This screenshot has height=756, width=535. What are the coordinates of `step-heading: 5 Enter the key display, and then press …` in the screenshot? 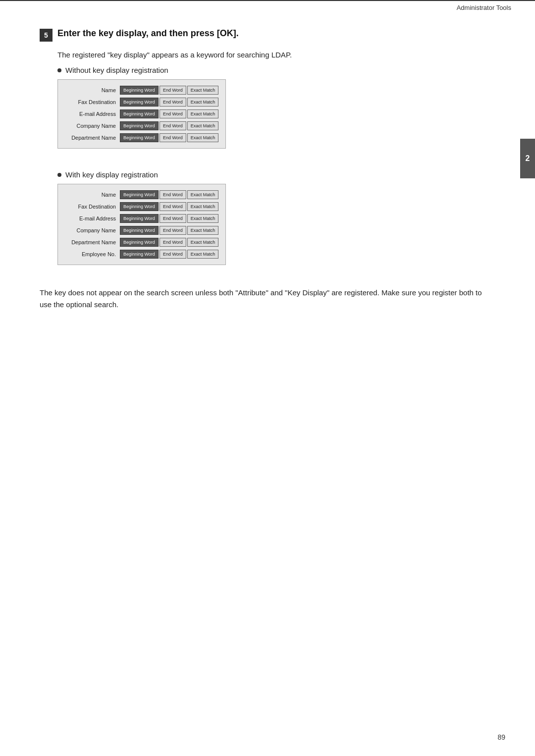 It's located at (268, 35).